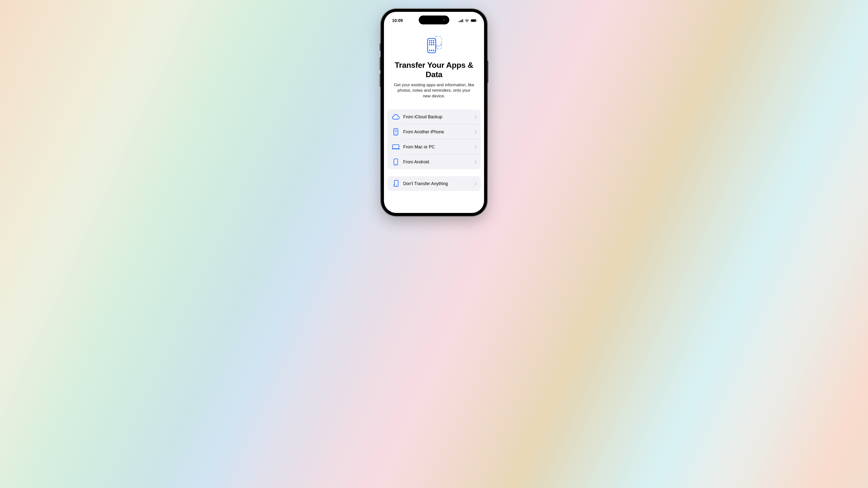 This screenshot has width=868, height=488. I want to click on option-label: From Android, so click(437, 162).